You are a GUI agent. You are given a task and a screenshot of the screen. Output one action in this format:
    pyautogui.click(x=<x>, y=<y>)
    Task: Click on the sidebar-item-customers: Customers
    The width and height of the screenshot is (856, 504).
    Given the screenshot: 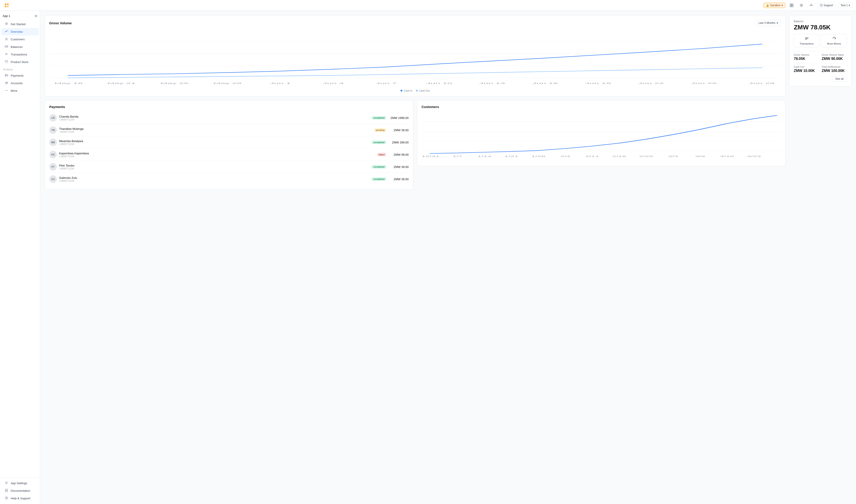 What is the action you would take?
    pyautogui.click(x=20, y=39)
    